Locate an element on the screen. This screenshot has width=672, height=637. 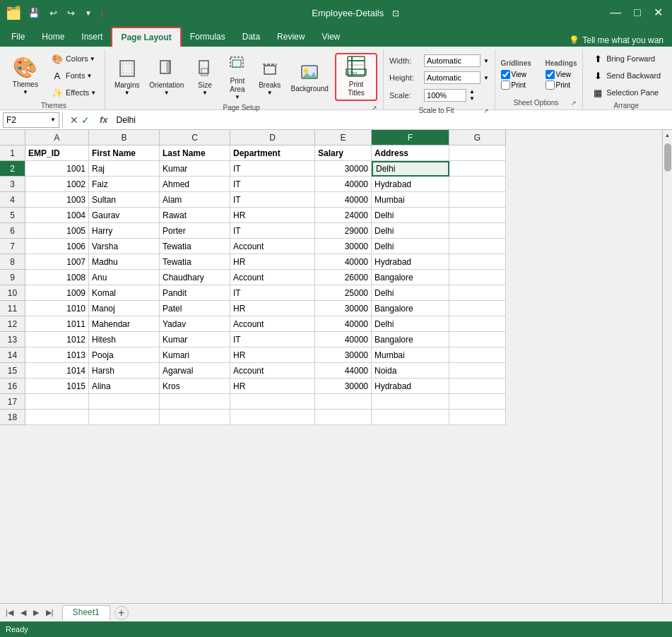
print-area-button: Print Area ▼ is located at coordinates (237, 76).